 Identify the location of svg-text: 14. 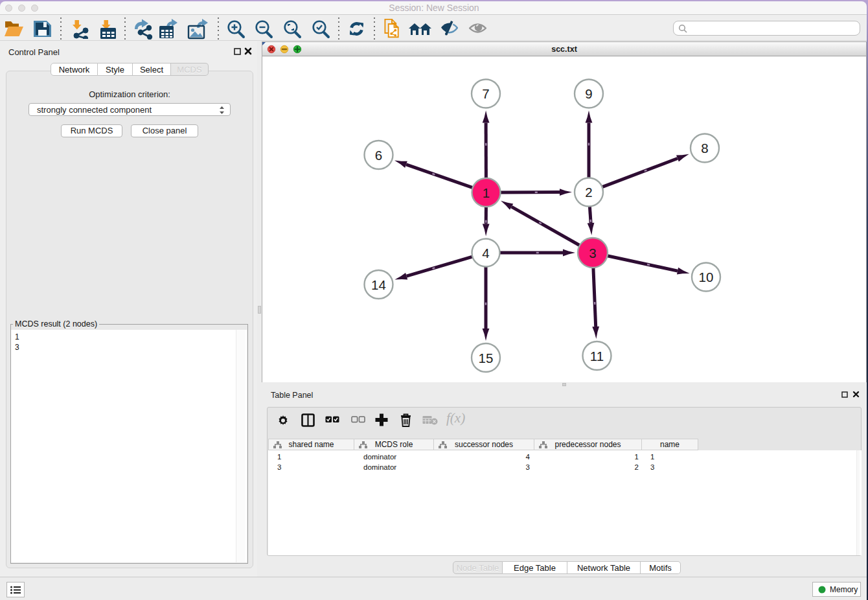
(378, 285).